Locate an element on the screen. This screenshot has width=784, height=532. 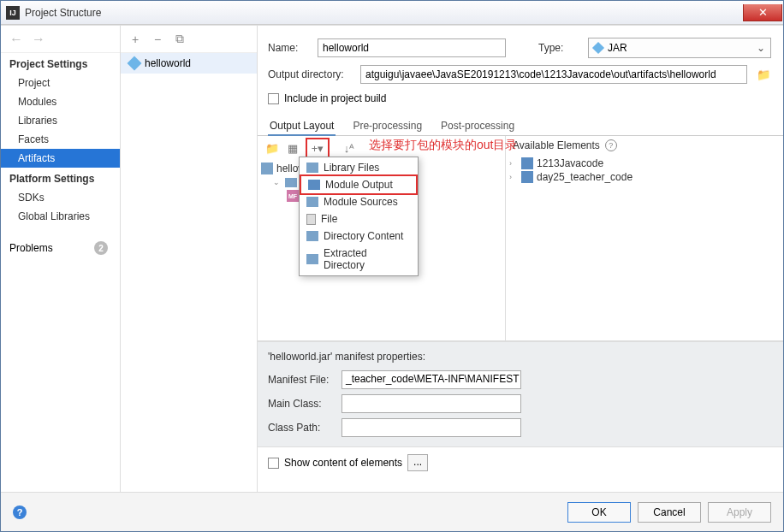
help-icon: ? is located at coordinates (611, 145).